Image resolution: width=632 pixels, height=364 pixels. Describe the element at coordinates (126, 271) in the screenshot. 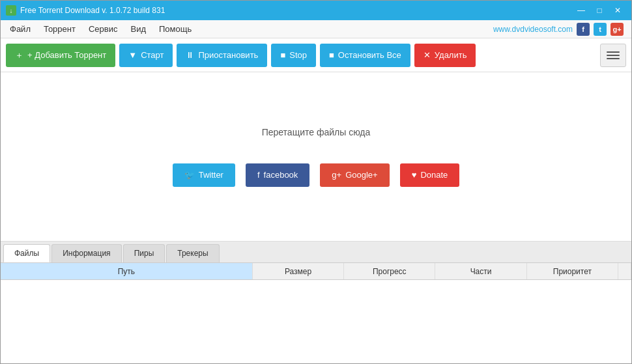

I see `column-path: Путь` at that location.